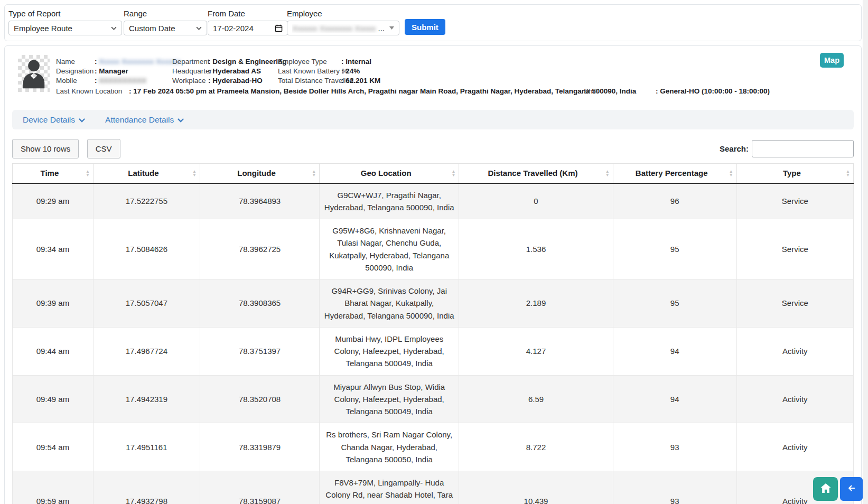  What do you see at coordinates (260, 351) in the screenshot?
I see `table-cell: 78.3751397` at bounding box center [260, 351].